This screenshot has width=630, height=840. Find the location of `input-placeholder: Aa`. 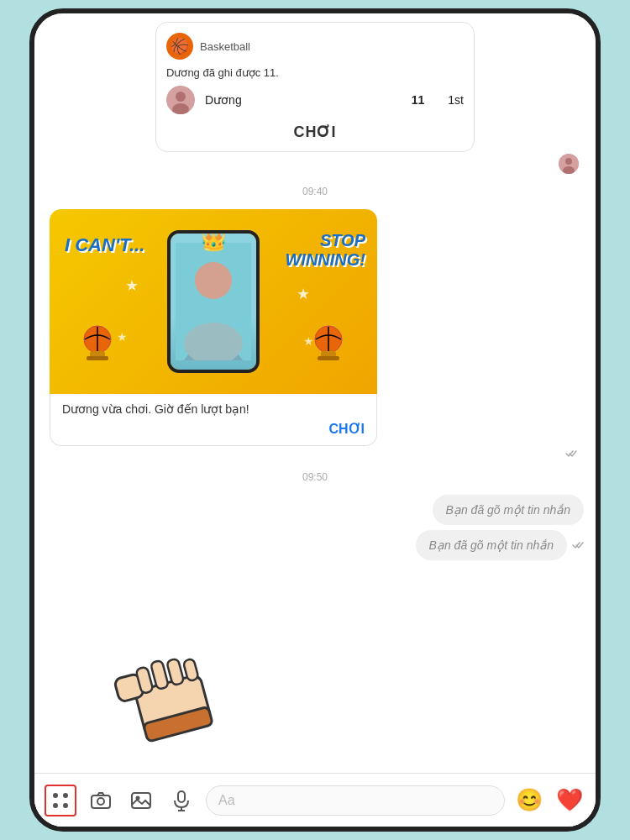

input-placeholder: Aa is located at coordinates (227, 801).